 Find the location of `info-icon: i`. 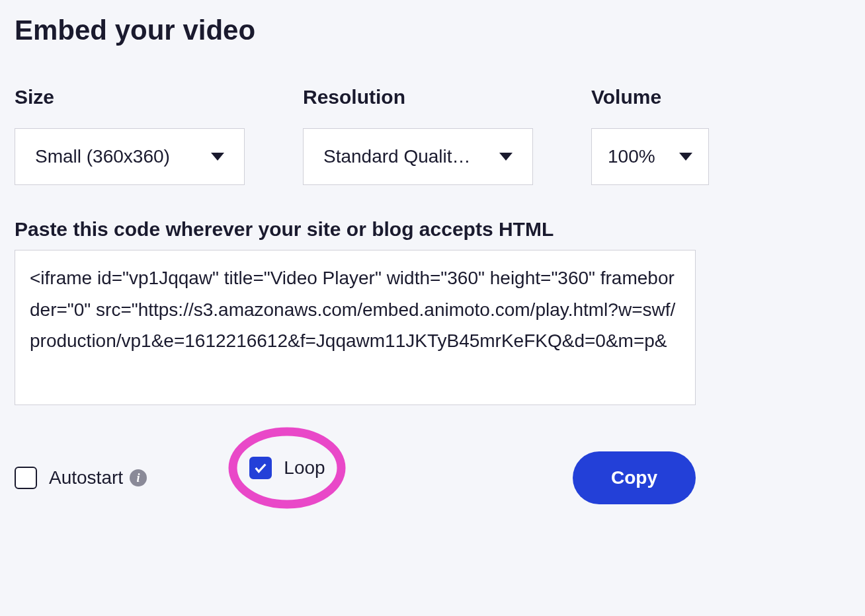

info-icon: i is located at coordinates (138, 478).